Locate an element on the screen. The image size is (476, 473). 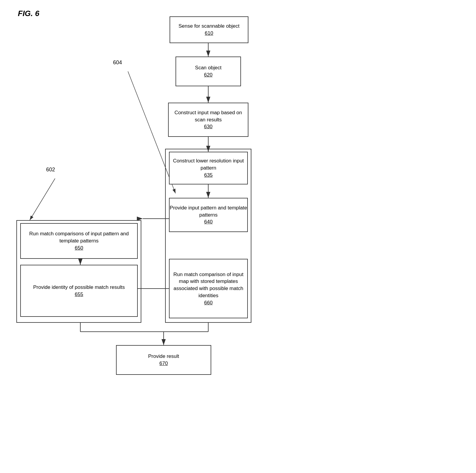
box-650: Run match comparisons of input pattern a… is located at coordinates (79, 241).